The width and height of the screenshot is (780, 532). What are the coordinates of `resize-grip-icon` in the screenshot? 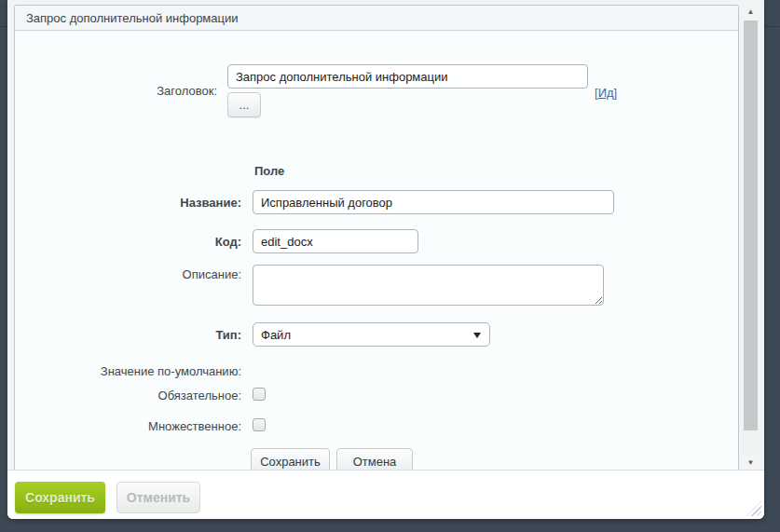 It's located at (754, 509).